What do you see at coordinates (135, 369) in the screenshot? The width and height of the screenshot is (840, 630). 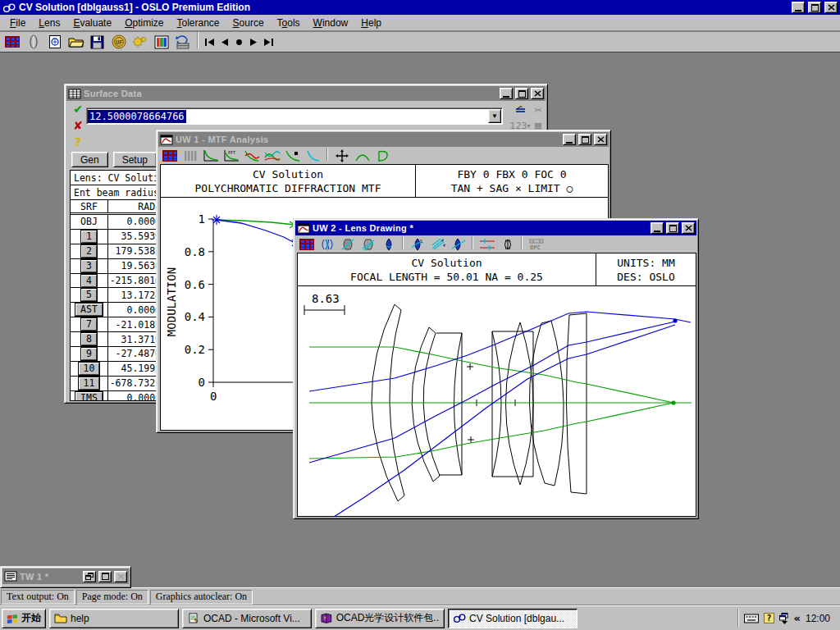 I see `radius-cell: 45.1992` at bounding box center [135, 369].